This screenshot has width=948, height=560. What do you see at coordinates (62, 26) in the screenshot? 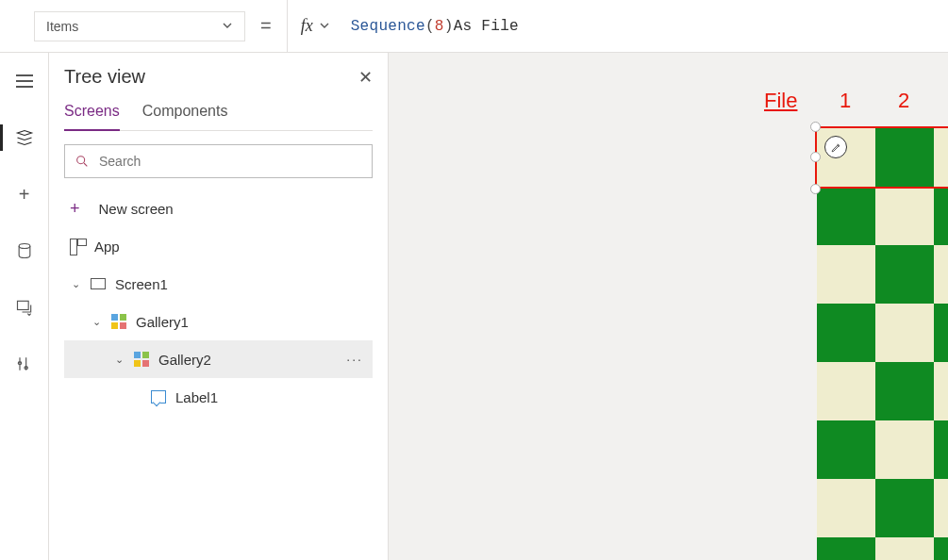
I see `property-dropdown-label: Items` at bounding box center [62, 26].